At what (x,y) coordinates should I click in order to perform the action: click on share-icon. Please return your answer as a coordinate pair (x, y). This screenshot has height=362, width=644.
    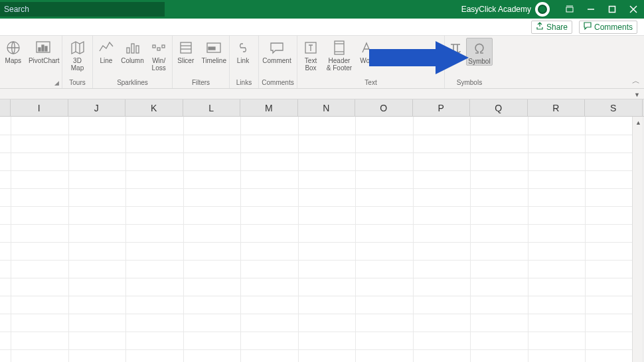
    Looking at the image, I should click on (540, 27).